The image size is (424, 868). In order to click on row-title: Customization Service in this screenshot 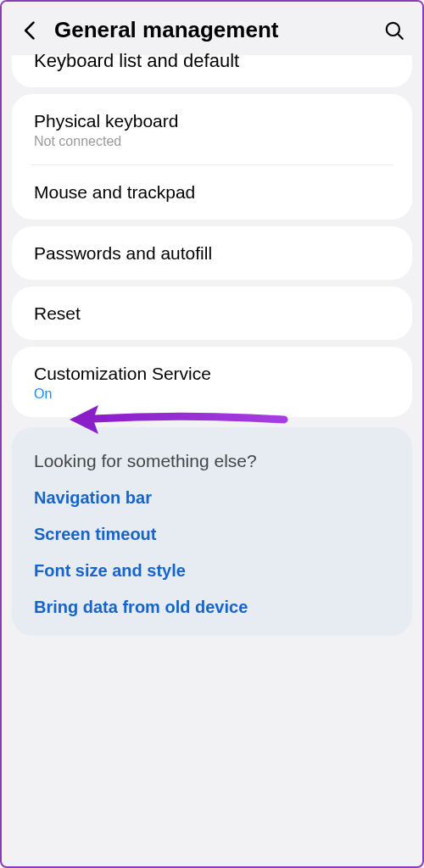, I will do `click(212, 373)`.